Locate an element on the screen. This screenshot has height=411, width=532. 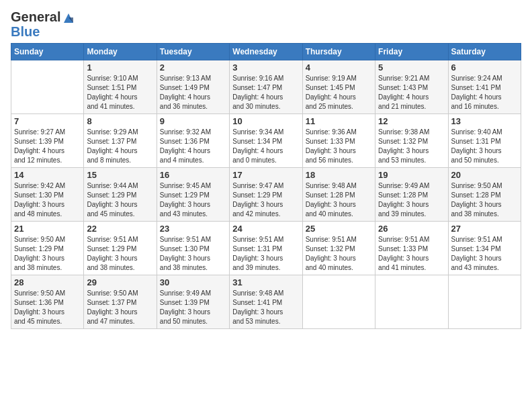
col-header-wednesday: Wednesday is located at coordinates (266, 51).